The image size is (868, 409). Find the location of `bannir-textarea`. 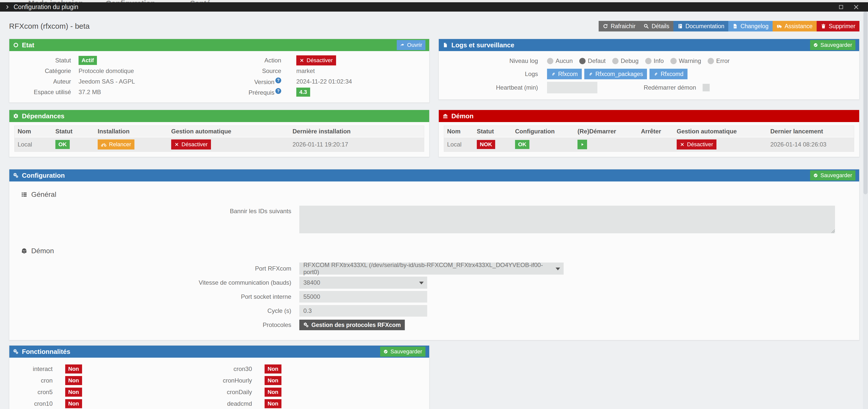

bannir-textarea is located at coordinates (567, 220).